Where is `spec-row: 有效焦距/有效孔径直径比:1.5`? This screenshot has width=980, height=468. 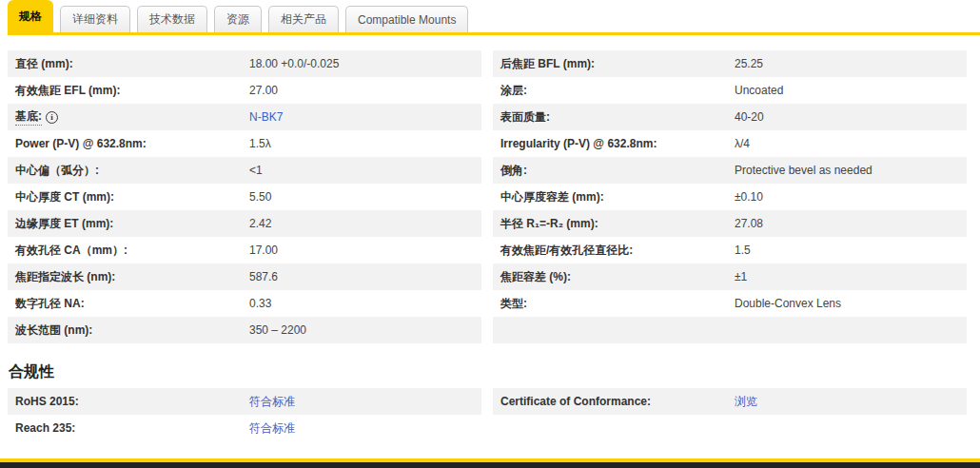 spec-row: 有效焦距/有效孔径直径比:1.5 is located at coordinates (730, 250).